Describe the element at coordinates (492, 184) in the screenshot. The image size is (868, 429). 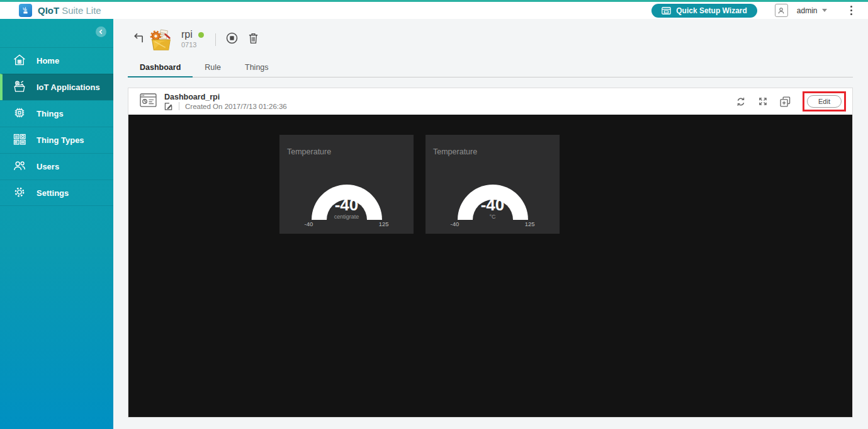
I see `gauge-widget-2: Temperature -40 °C -40 125` at that location.